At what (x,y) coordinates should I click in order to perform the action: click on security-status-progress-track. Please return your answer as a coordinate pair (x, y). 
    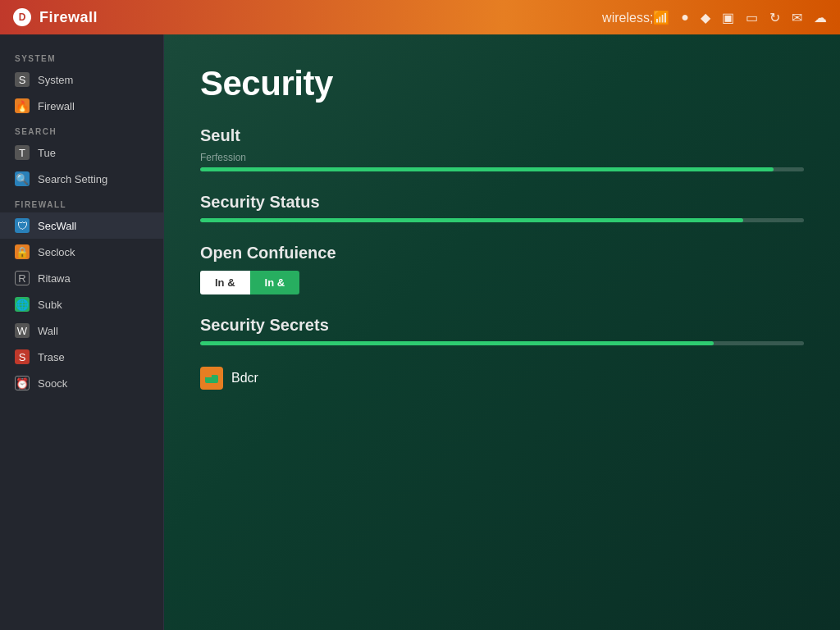
    Looking at the image, I should click on (502, 220).